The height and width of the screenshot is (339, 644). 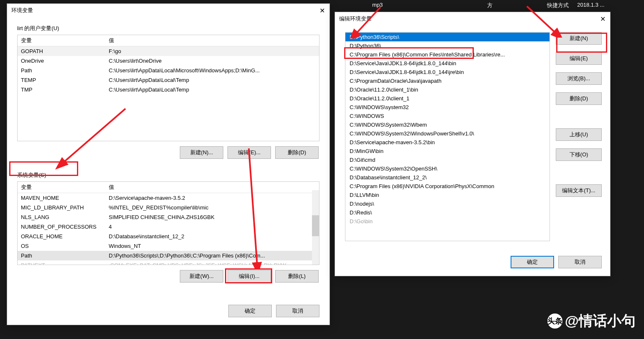 What do you see at coordinates (168, 51) in the screenshot?
I see `table-row: GOPATHF:\go` at bounding box center [168, 51].